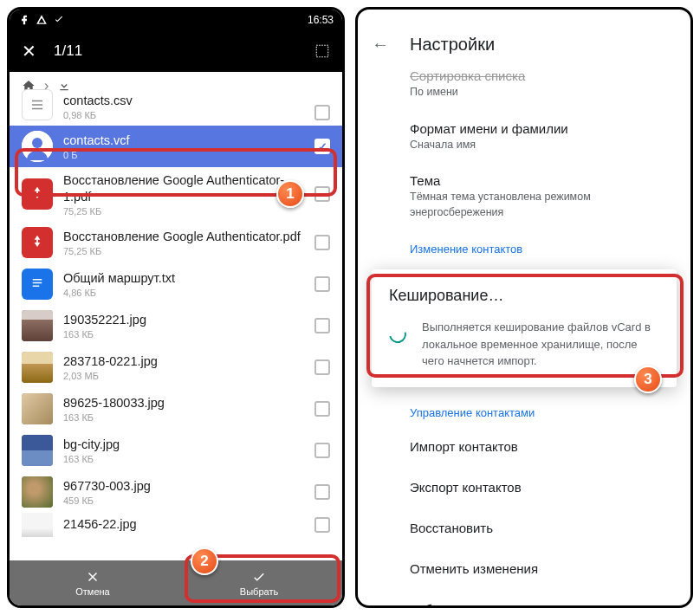 Image resolution: width=700 pixels, height=615 pixels. What do you see at coordinates (37, 146) in the screenshot?
I see `contact-icon` at bounding box center [37, 146].